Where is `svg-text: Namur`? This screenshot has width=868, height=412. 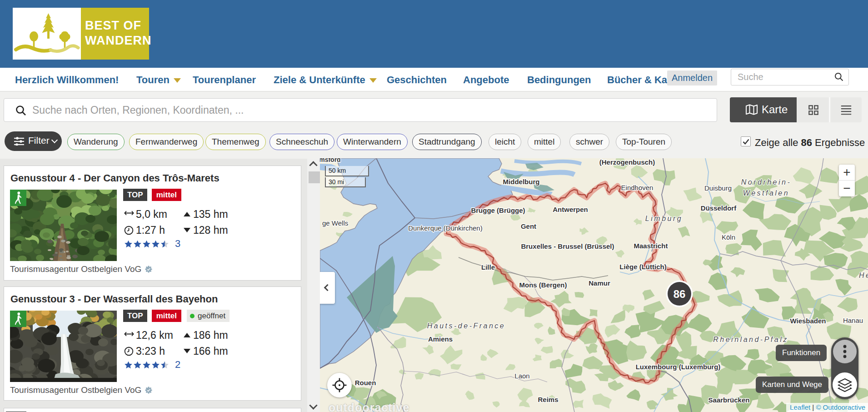
svg-text: Namur is located at coordinates (599, 283).